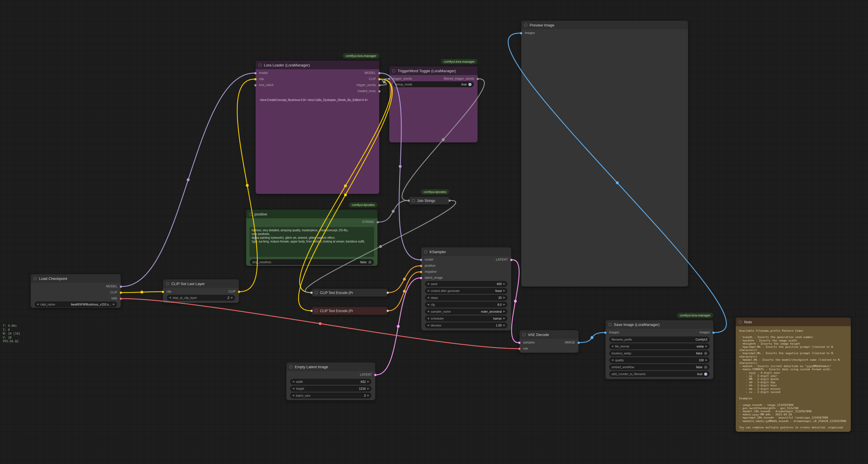 The height and width of the screenshot is (464, 868). What do you see at coordinates (312, 214) in the screenshot?
I see `node-title-bar: positive` at bounding box center [312, 214].